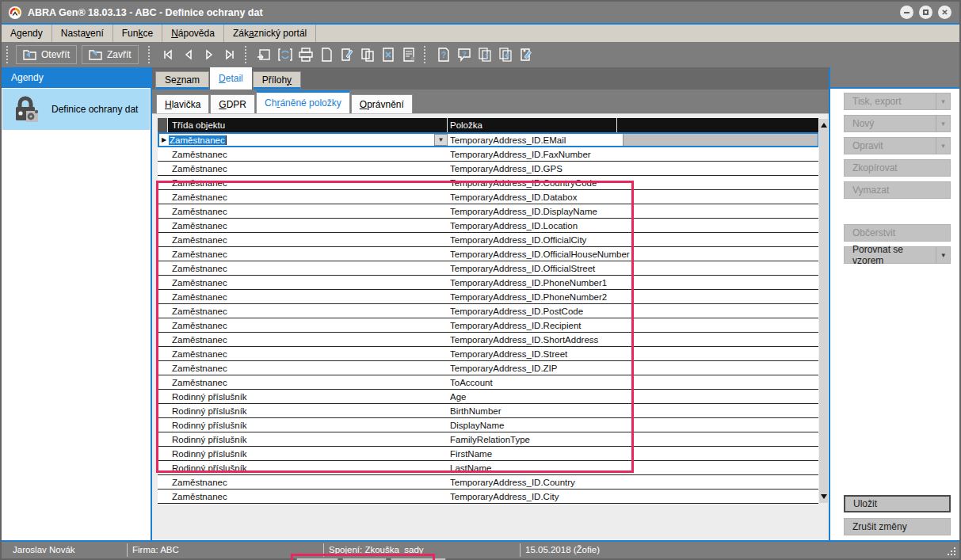 The image size is (961, 560). Describe the element at coordinates (897, 168) in the screenshot. I see `zkopirovat-button: Zkopírovat` at that location.